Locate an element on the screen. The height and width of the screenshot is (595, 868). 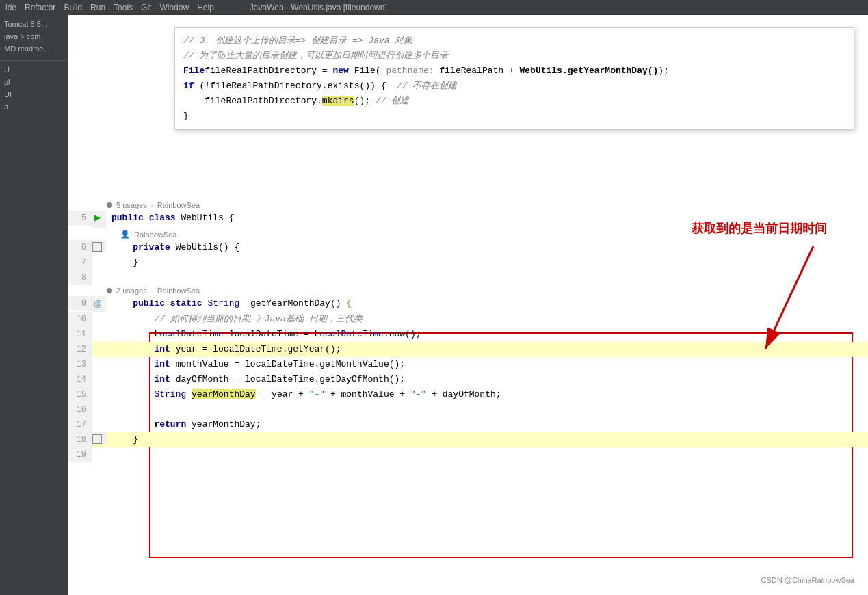
code-line-11: 11 LocalDateTime localDateTime = LocalDa… is located at coordinates (468, 334).